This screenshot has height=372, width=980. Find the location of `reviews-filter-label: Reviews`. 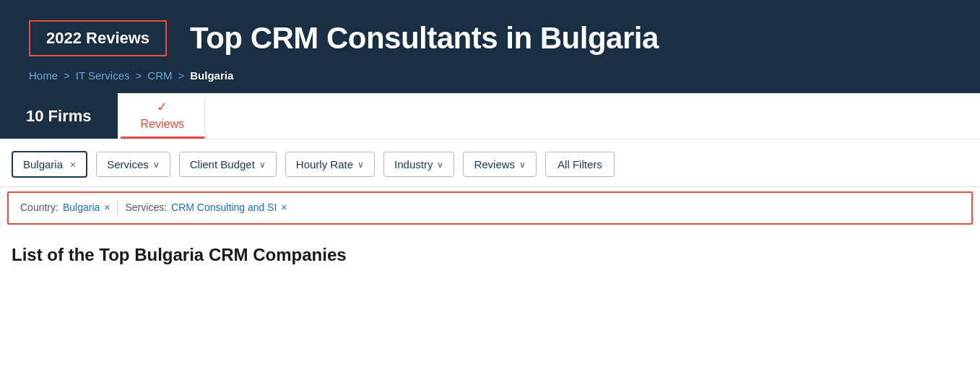

reviews-filter-label: Reviews is located at coordinates (494, 165).